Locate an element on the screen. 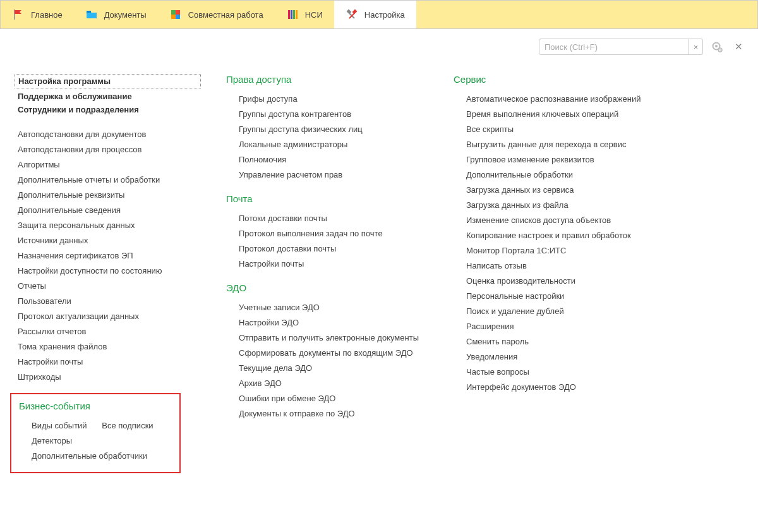 The image size is (758, 532). list-item: Назначения сертификатов ЭП is located at coordinates (109, 255).